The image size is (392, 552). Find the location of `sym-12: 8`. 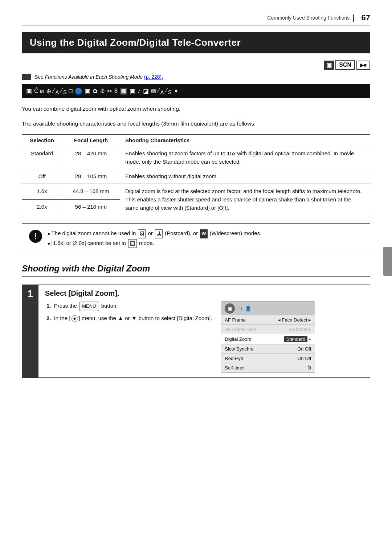

sym-12: 8 is located at coordinates (117, 91).